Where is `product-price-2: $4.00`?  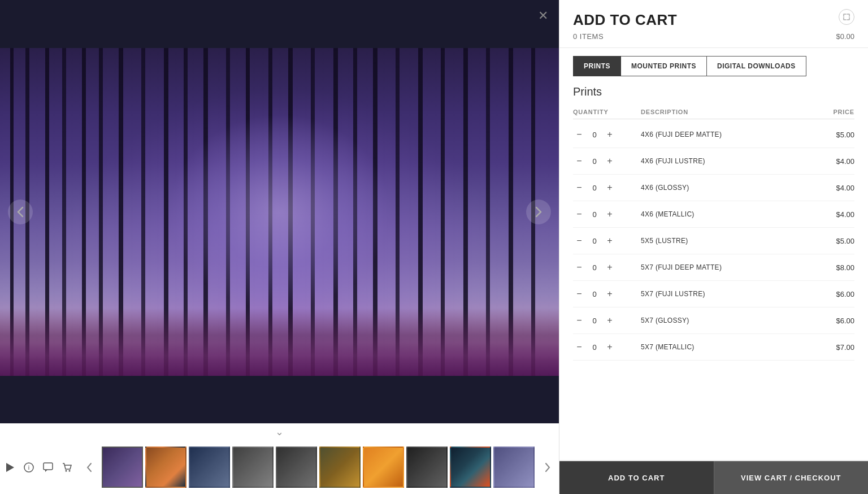
product-price-2: $4.00 is located at coordinates (832, 188).